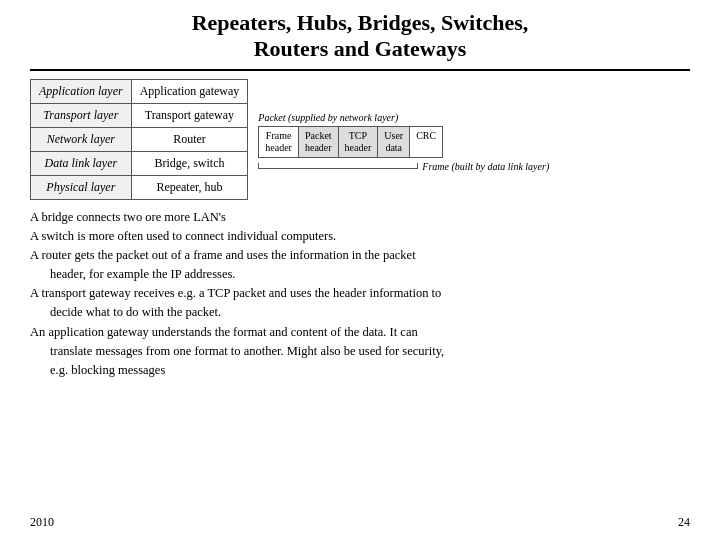  Describe the element at coordinates (82, 163) in the screenshot. I see `layer-cell: Data link layer` at that location.